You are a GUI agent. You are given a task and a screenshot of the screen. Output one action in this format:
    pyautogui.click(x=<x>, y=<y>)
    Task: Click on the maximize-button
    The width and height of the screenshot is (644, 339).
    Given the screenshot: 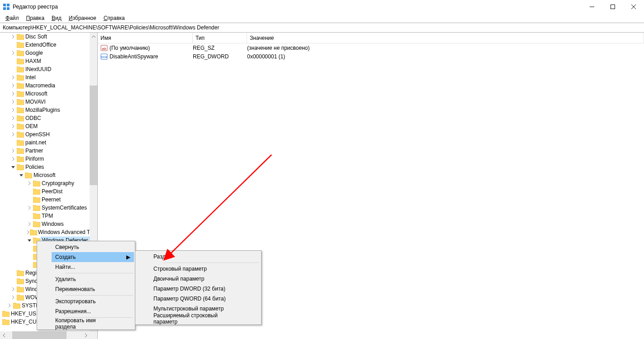 What is the action you would take?
    pyautogui.click(x=613, y=7)
    